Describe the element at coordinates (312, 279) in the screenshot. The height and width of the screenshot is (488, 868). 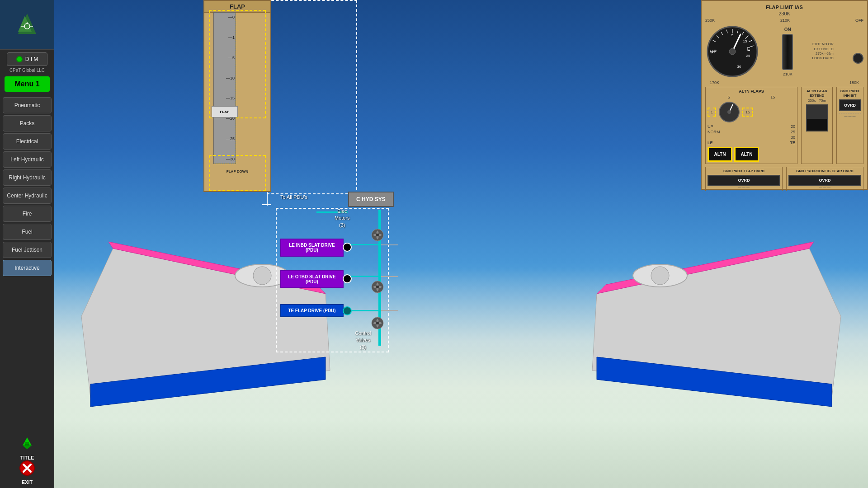
I see `le-otbd-slat-box: LE OTBD SLAT DRIVE (PDU)` at that location.